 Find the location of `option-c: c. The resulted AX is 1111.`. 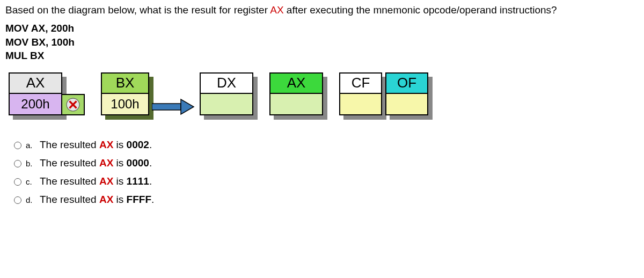

option-c: c. The resulted AX is 1111. is located at coordinates (326, 181).